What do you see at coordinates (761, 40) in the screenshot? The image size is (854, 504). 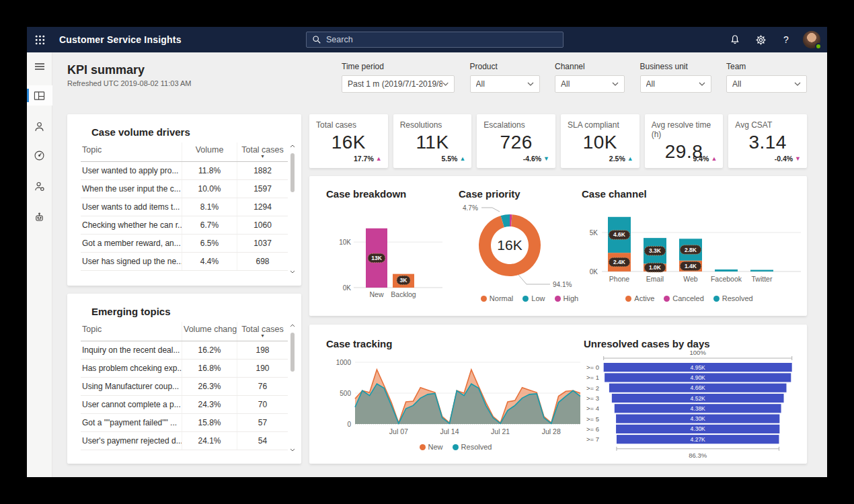 I see `settings-gear-icon` at bounding box center [761, 40].